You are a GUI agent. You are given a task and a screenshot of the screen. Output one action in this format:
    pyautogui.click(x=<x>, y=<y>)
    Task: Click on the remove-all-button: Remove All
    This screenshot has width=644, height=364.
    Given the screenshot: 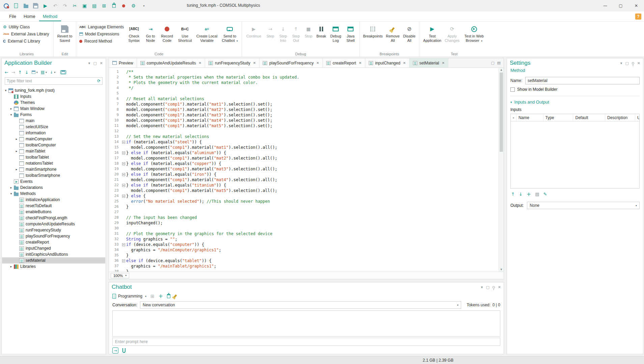 What is the action you would take?
    pyautogui.click(x=393, y=34)
    